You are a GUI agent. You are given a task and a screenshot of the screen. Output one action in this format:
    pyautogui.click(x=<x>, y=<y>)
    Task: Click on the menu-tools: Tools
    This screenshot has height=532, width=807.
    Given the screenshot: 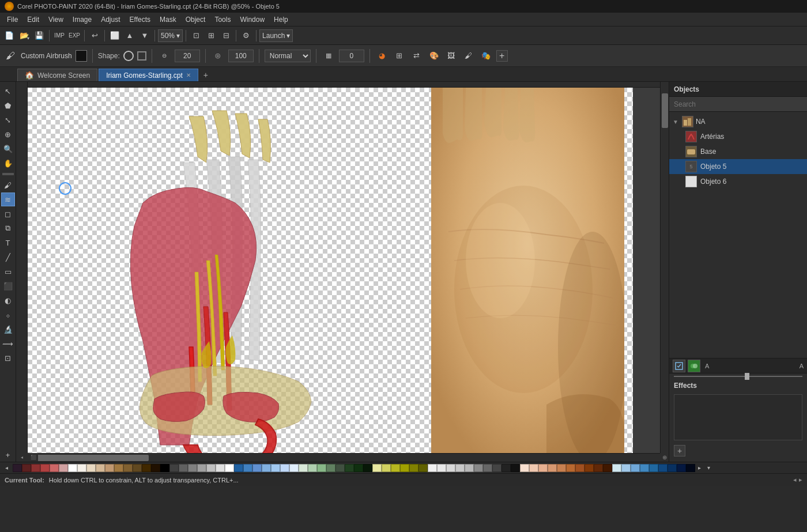 What is the action you would take?
    pyautogui.click(x=223, y=20)
    